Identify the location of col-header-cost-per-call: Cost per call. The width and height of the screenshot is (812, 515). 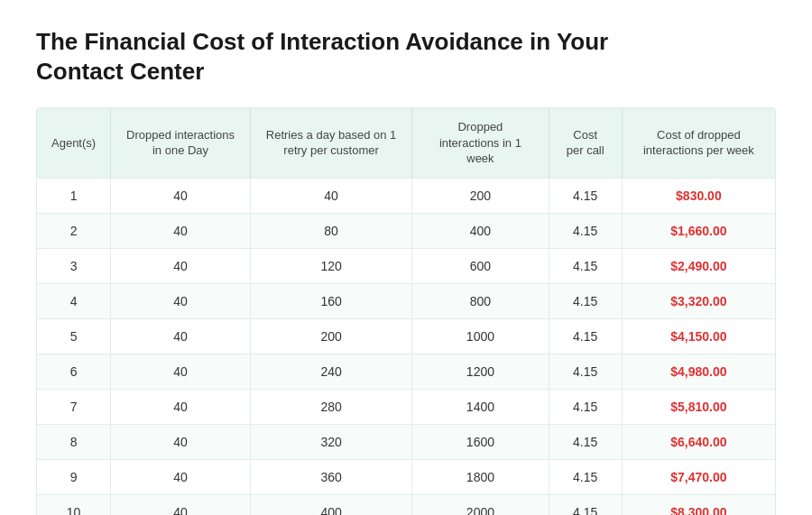
(585, 143).